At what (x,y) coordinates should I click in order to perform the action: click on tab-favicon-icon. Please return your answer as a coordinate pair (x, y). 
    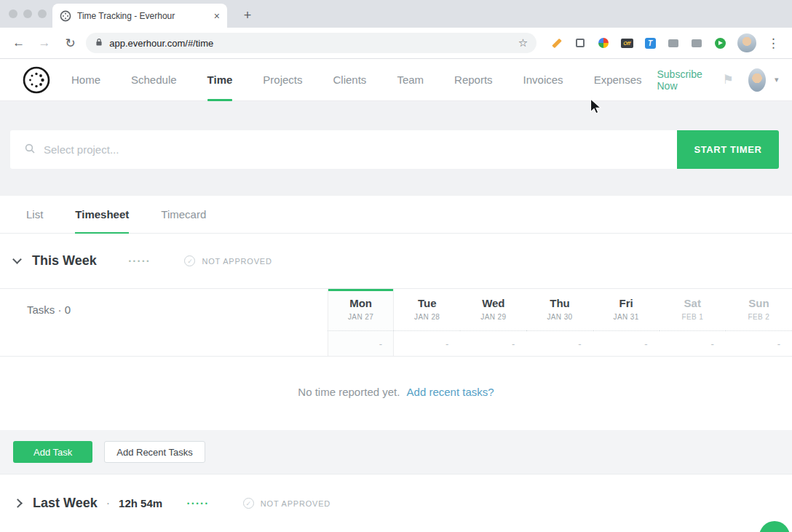
    Looking at the image, I should click on (66, 16).